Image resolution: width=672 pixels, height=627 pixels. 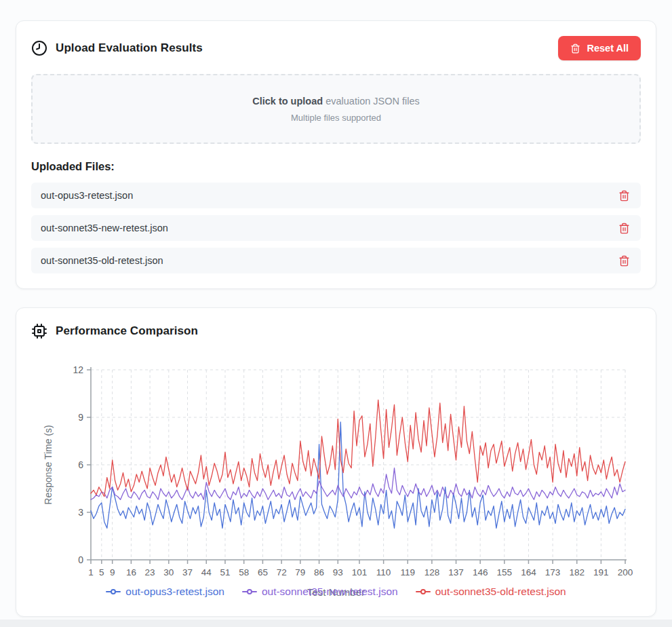 I want to click on svg-text: 93, so click(x=338, y=573).